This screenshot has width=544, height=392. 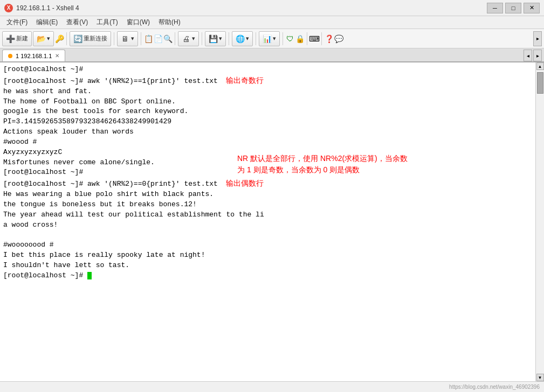 What do you see at coordinates (321, 39) in the screenshot?
I see `sep10` at bounding box center [321, 39].